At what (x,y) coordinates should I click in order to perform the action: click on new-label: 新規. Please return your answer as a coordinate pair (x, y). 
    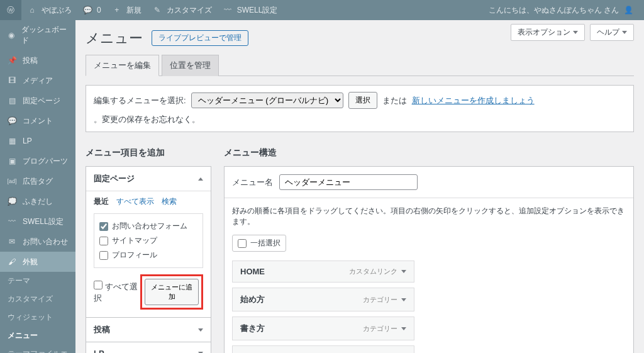
    Looking at the image, I should click on (134, 10).